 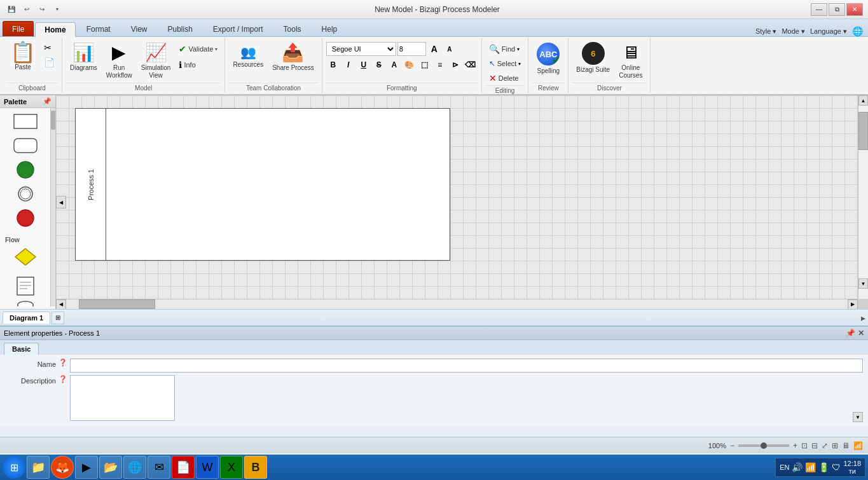 What do you see at coordinates (216, 50) in the screenshot?
I see `validate-dropdown-icon: ▾` at bounding box center [216, 50].